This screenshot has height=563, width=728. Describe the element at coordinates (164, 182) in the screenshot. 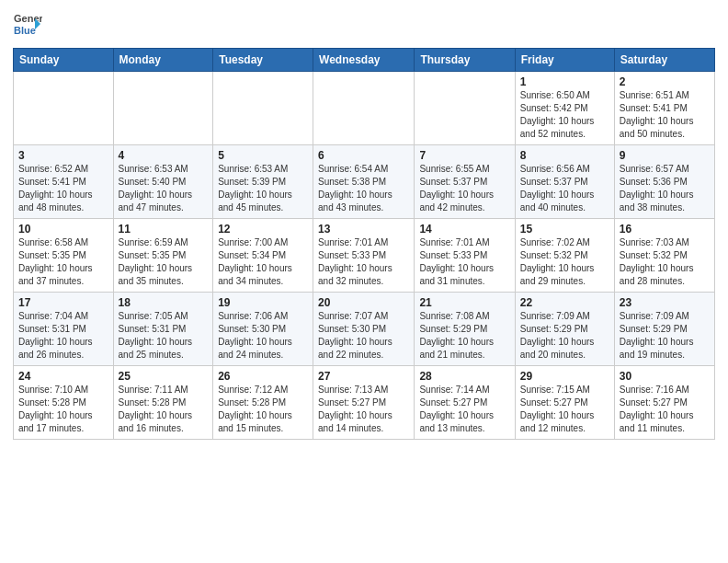

I see `calendar-cell: 4Sunrise: 6:53 AM Sunset: 5:40 PM Daylig…` at that location.